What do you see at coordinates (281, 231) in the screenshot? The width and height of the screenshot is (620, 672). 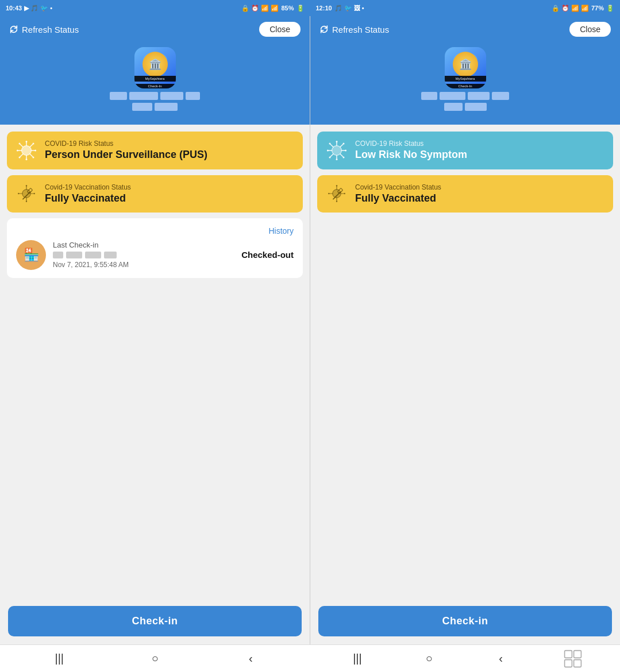 I see `history-button-1: History` at bounding box center [281, 231].